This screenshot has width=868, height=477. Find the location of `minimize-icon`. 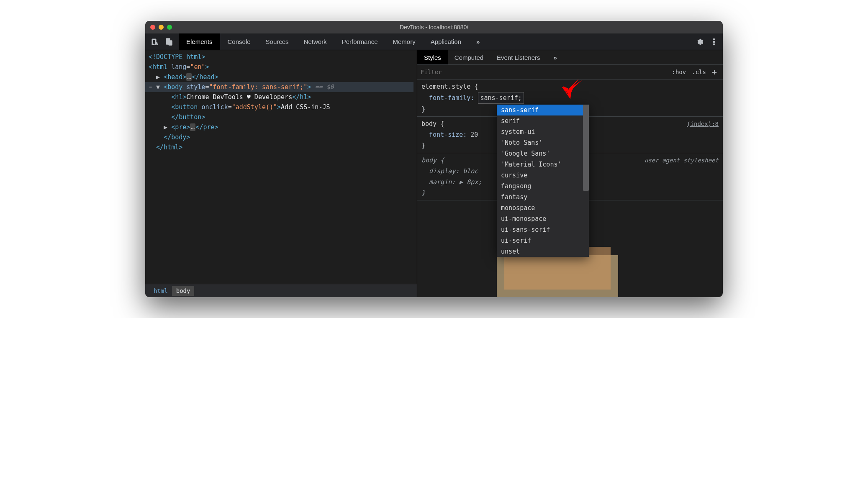

minimize-icon is located at coordinates (161, 27).